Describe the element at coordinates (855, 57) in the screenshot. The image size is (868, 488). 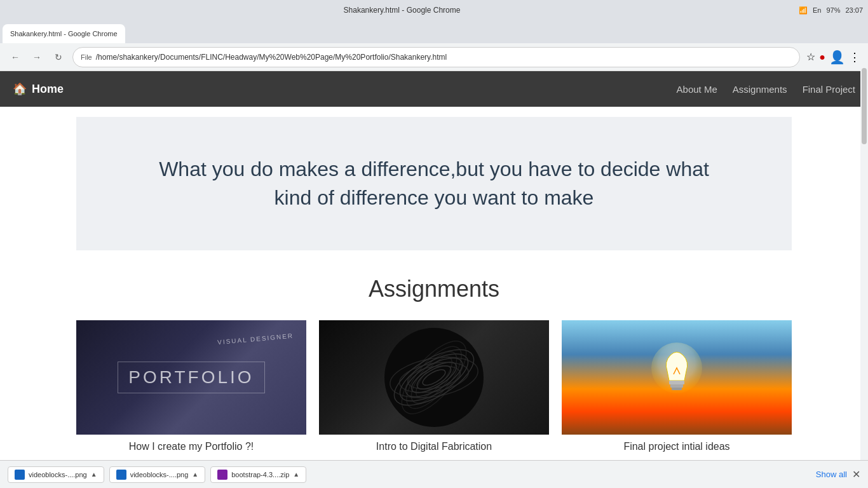
I see `menu-icon: ⋮` at that location.